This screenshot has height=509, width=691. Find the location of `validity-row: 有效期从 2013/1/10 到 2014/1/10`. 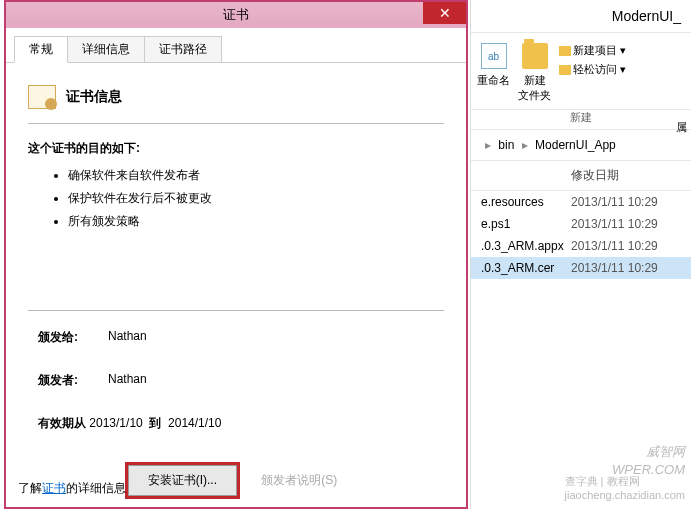

validity-row: 有效期从 2013/1/10 到 2014/1/10 is located at coordinates (236, 424).